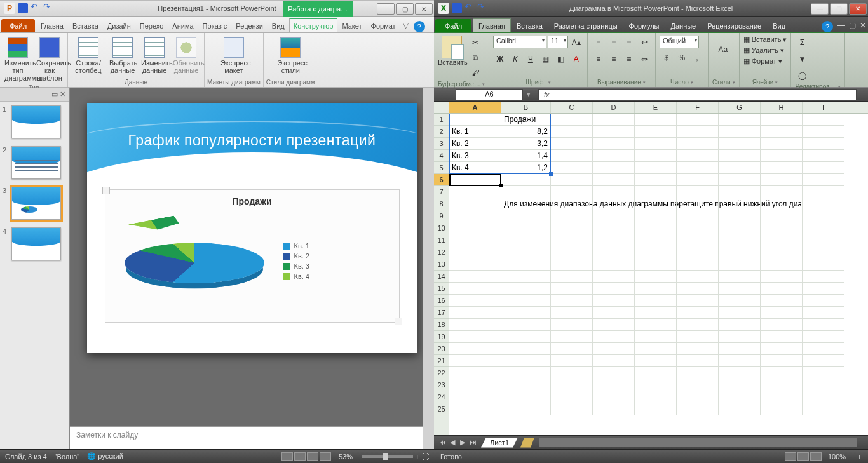  I want to click on cell-G19, so click(740, 337).